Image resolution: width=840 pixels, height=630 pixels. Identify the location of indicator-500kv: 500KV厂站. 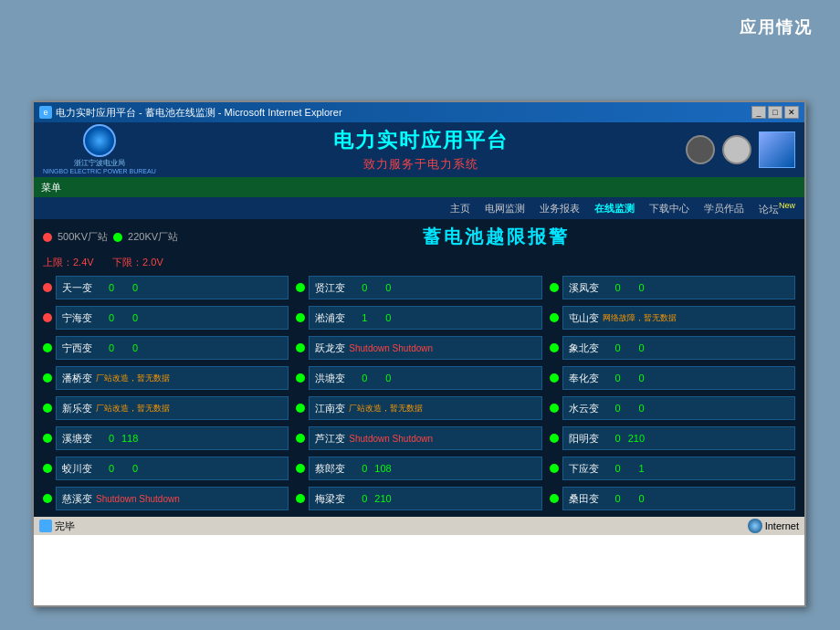
(82, 237).